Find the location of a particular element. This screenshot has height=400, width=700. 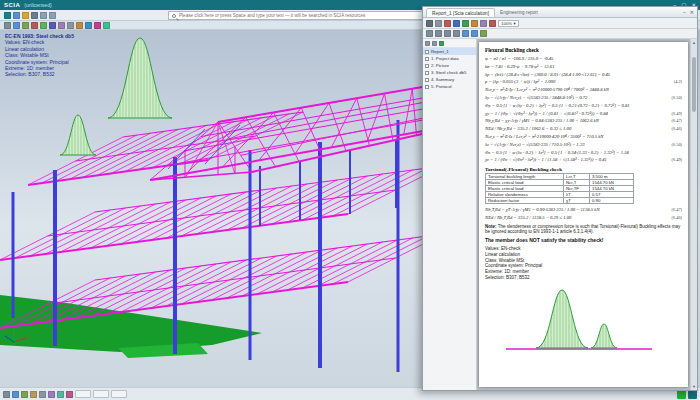

layers-icon is located at coordinates (26, 26).